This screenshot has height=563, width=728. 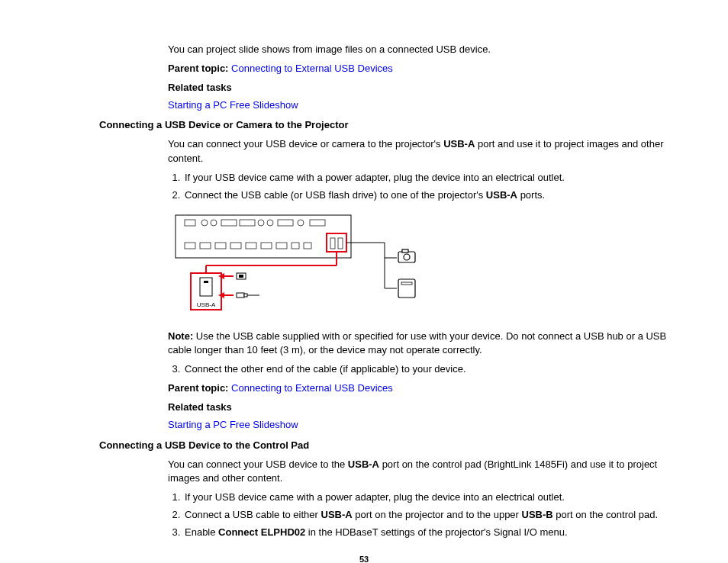 I want to click on section1-intro: You can connect your USB device or camer…, so click(x=425, y=152).